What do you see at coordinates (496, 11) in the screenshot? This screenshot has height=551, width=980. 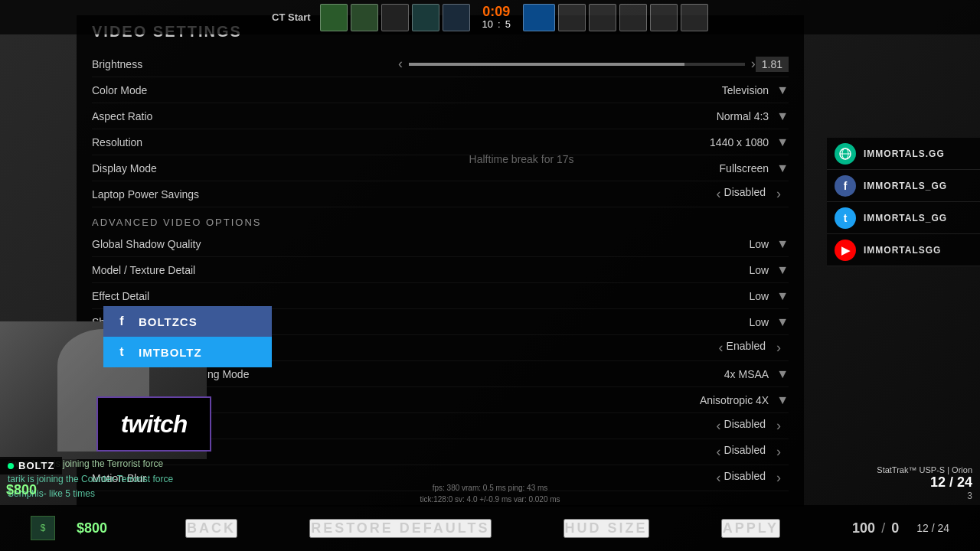 I see `hud-timer: 0:09` at bounding box center [496, 11].